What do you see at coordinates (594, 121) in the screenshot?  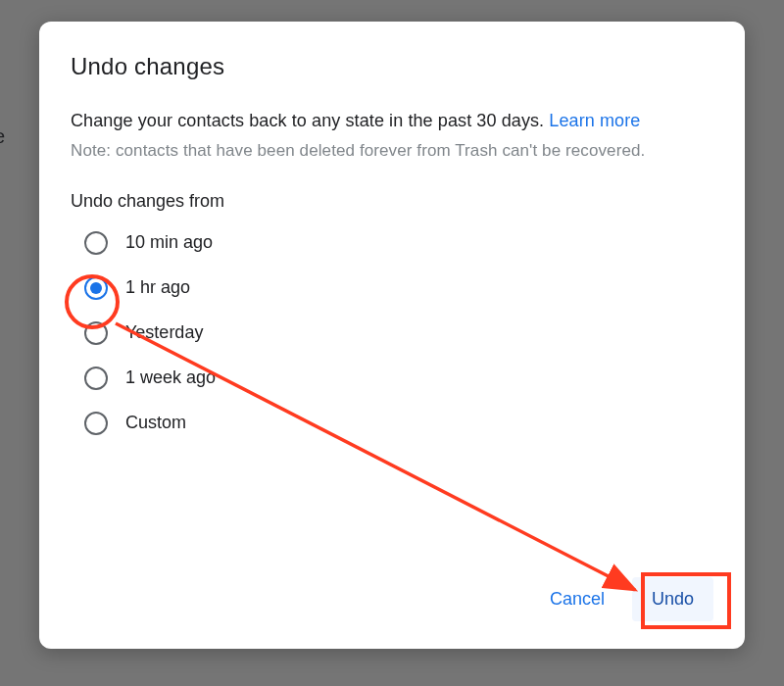 I see `learn-more-link: Learn more` at bounding box center [594, 121].